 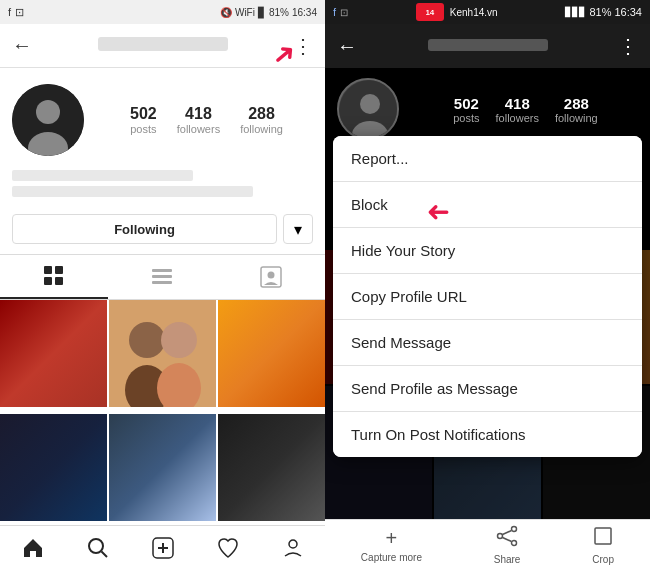 What do you see at coordinates (298, 229) in the screenshot?
I see `follow-dropdown-left: ▾` at bounding box center [298, 229].